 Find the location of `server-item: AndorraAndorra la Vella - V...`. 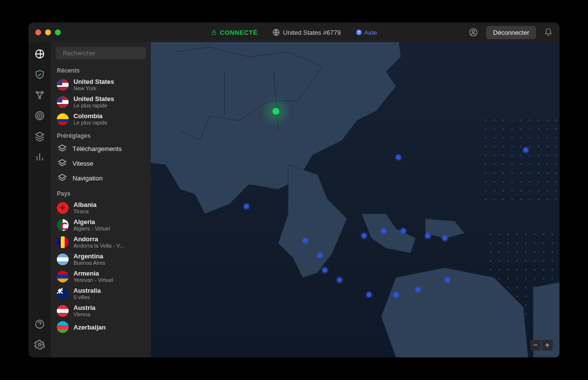

server-item: AndorraAndorra la Vella - V... is located at coordinates (101, 242).